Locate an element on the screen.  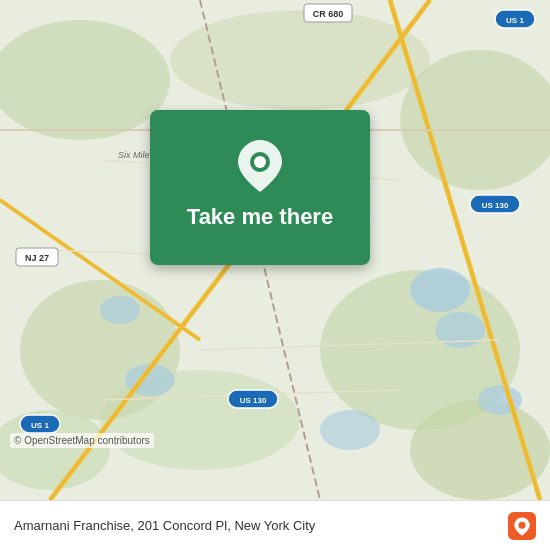
address-label: Amarnani Franchise, 201 Concord Pl, New … is located at coordinates (261, 526).